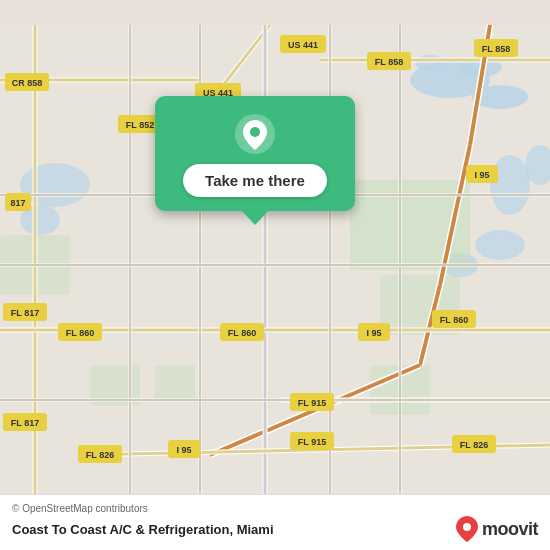  What do you see at coordinates (497, 529) in the screenshot?
I see `moovit-logo: moovit` at bounding box center [497, 529].